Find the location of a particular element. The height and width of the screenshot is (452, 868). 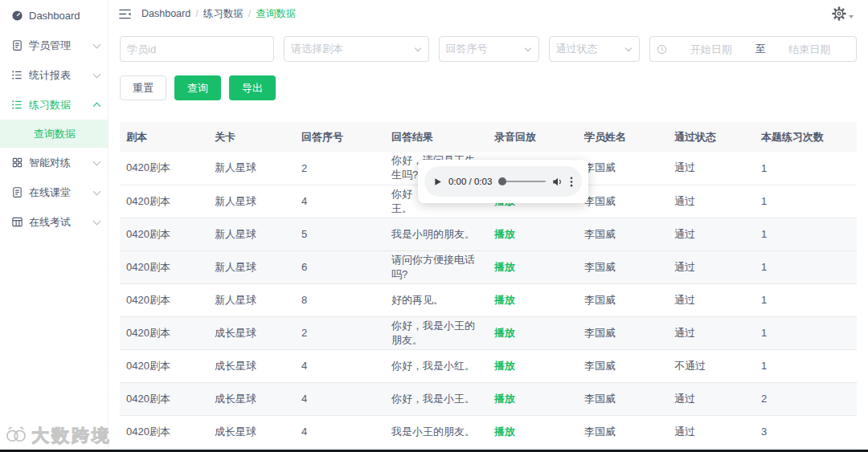

cell-answer-result: 请问你方便接电话吗? is located at coordinates (436, 267).